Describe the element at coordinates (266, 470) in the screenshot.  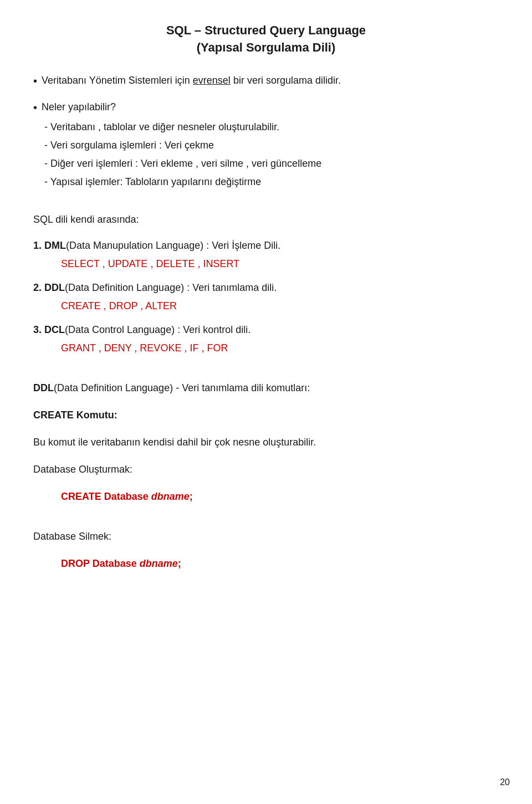
I see `db-olusturmak-heading: Database Oluşturmak:` at that location.